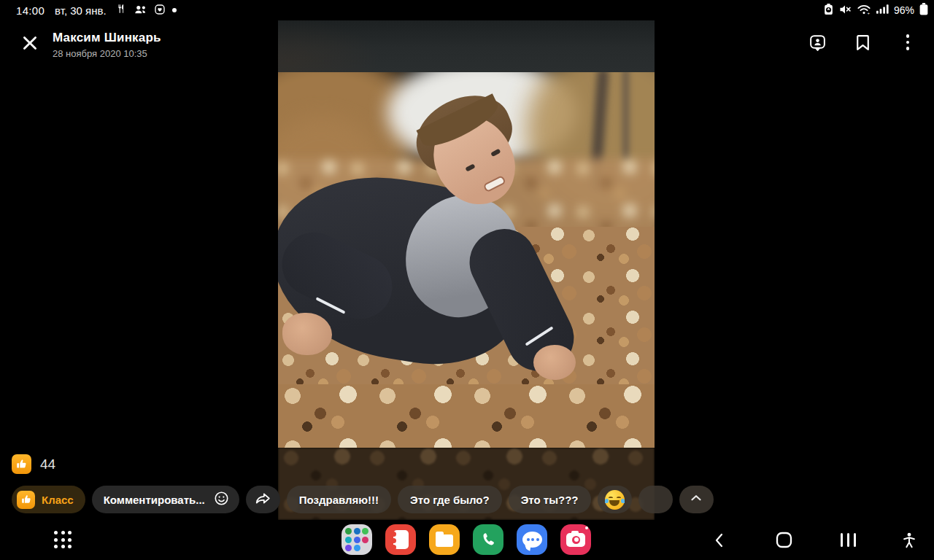  Describe the element at coordinates (614, 500) in the screenshot. I see `joy-emoji-icon` at that location.